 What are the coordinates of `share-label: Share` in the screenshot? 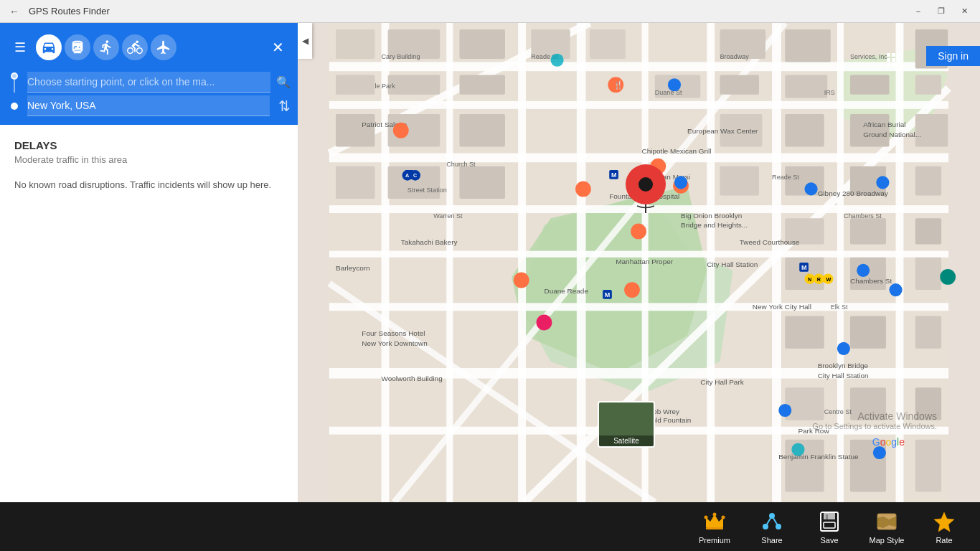 It's located at (772, 540).